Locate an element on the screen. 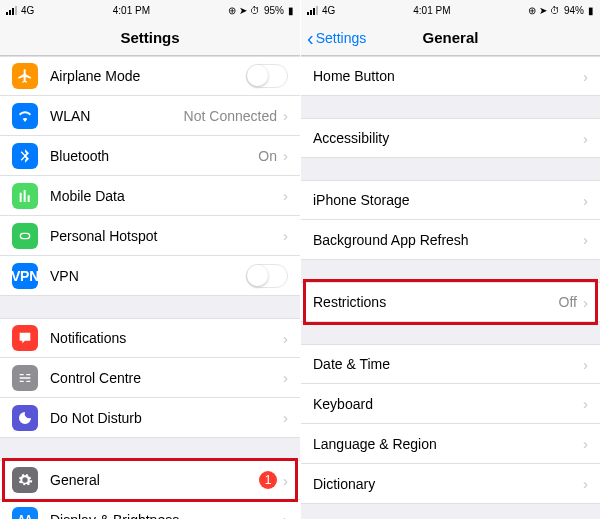  row-label: Language & Region is located at coordinates (448, 444).